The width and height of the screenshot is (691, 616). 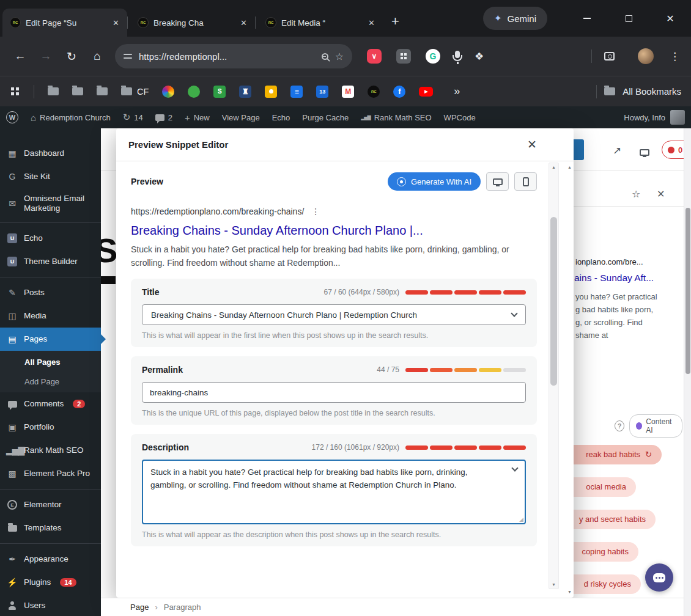 I want to click on wpcode-menu: WPCode, so click(x=460, y=117).